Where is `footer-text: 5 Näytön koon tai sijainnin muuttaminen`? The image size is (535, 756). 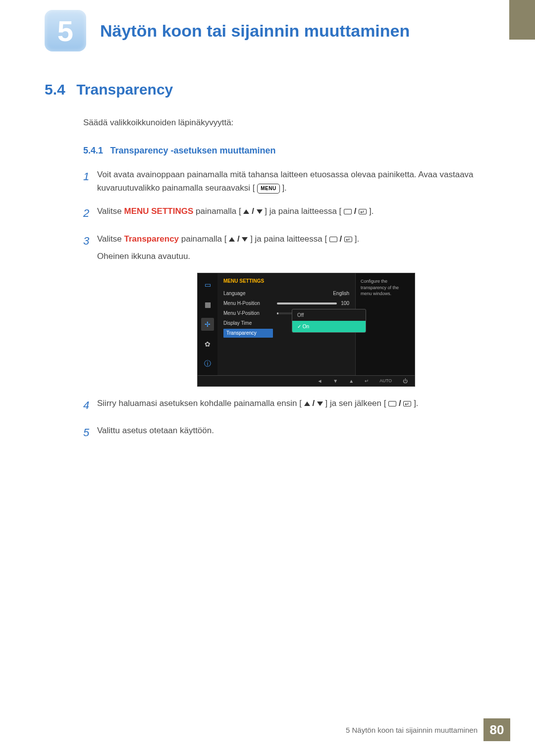 footer-text: 5 Näytön koon tai sijainnin muuttaminen is located at coordinates (412, 730).